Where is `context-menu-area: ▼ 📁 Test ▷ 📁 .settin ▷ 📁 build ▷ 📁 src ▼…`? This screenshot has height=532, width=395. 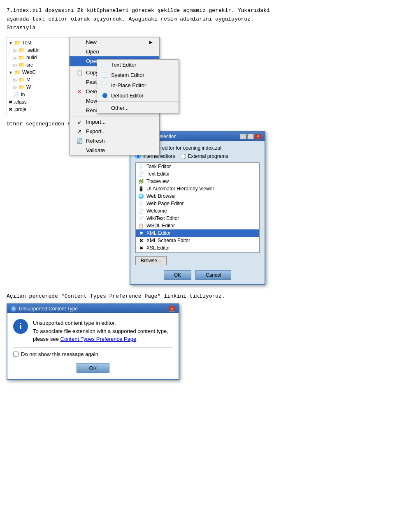 context-menu-area: ▼ 📁 Test ▷ 📁 .settin ▷ 📁 build ▷ 📁 src ▼… is located at coordinates (198, 76).